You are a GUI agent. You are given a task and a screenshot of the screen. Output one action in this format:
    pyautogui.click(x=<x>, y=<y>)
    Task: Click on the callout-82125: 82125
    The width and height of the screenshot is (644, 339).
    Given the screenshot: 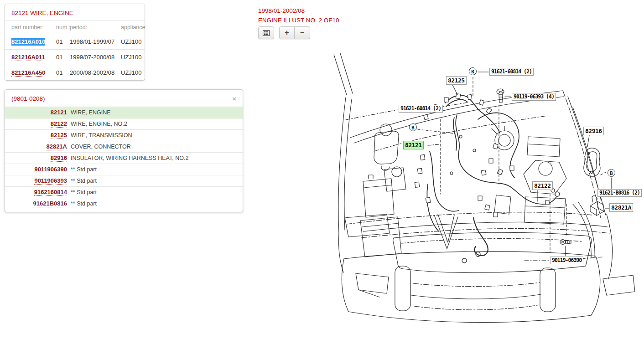 What is the action you would take?
    pyautogui.click(x=456, y=80)
    